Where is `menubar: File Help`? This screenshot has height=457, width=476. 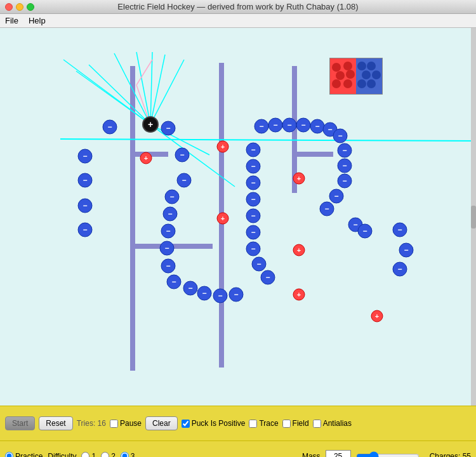
menubar: File Help is located at coordinates (238, 21).